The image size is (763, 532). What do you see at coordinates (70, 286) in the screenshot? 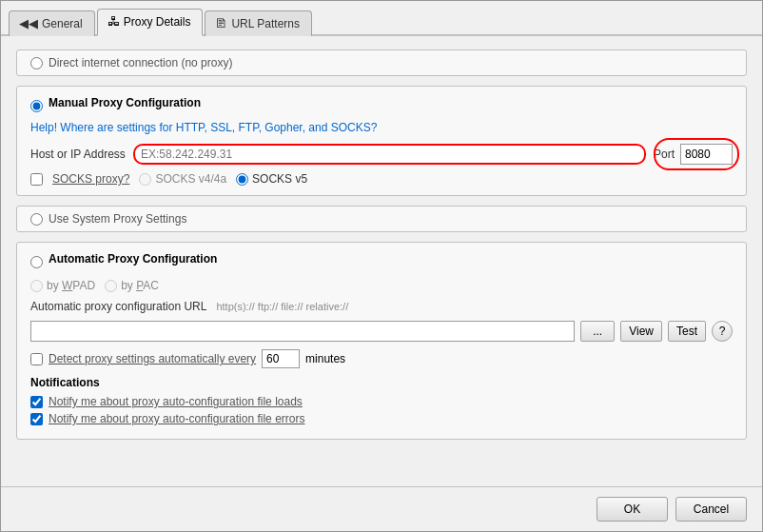
I see `wpad-label: by WPAD` at bounding box center [70, 286].